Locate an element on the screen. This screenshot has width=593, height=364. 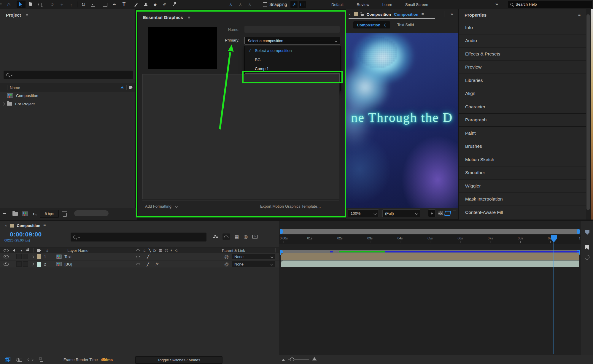
brush-tool-icon is located at coordinates (136, 4).